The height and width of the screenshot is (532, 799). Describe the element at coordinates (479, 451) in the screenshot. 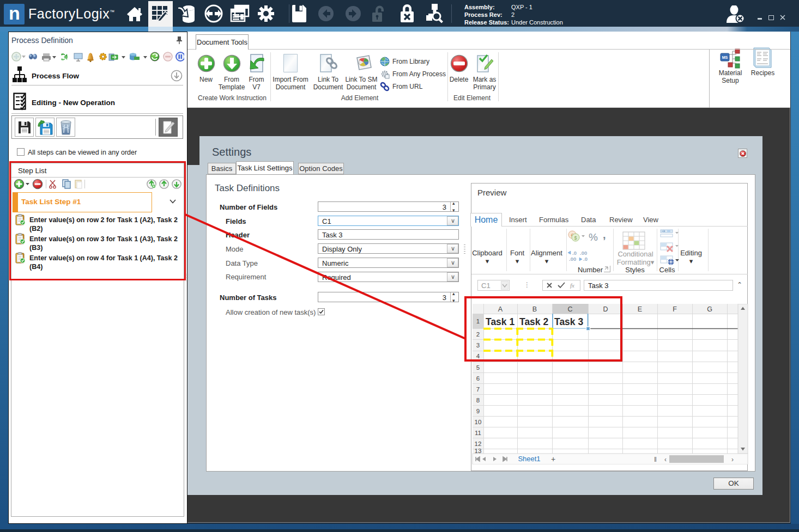

I see `svg-text: 13` at that location.